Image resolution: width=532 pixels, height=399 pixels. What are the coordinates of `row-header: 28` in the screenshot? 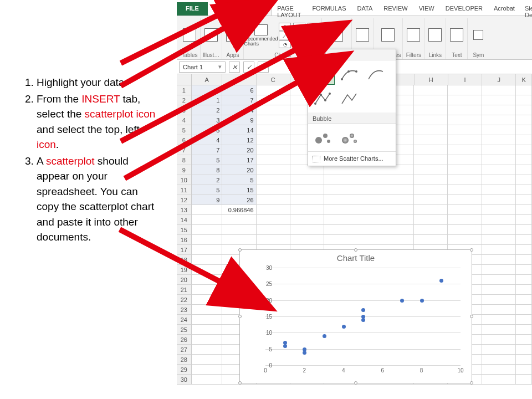 It's located at (184, 360).